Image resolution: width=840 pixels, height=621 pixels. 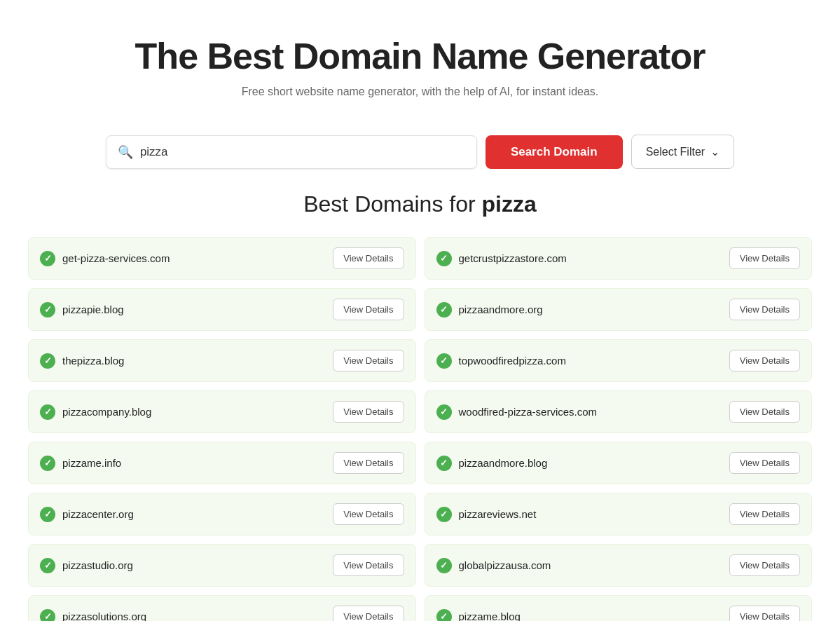 I want to click on domain-item-left: pizzame.info View Details, so click(x=222, y=463).